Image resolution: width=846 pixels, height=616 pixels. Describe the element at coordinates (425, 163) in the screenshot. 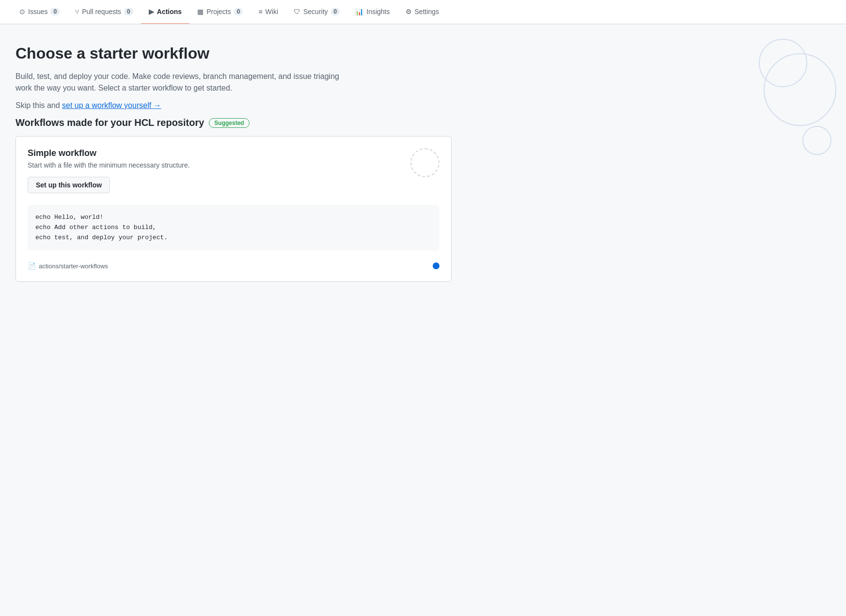

I see `workflow-icon-circle` at that location.